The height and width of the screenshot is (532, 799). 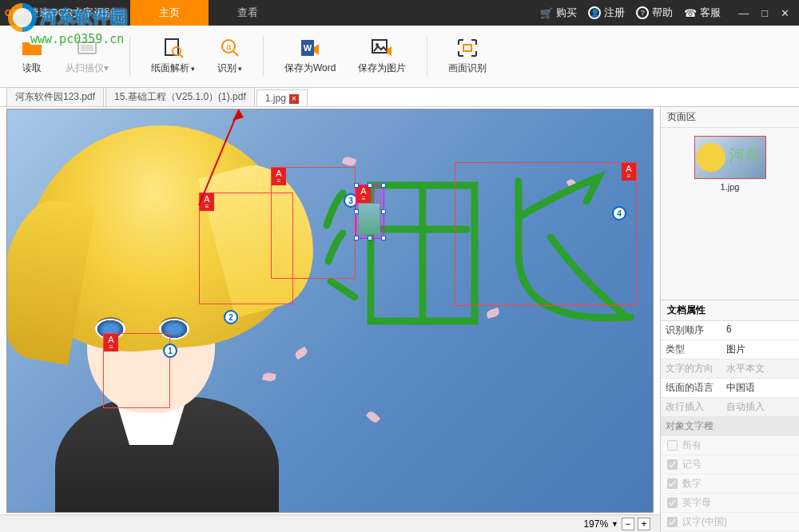 What do you see at coordinates (231, 317) in the screenshot?
I see `region-number: 2` at bounding box center [231, 317].